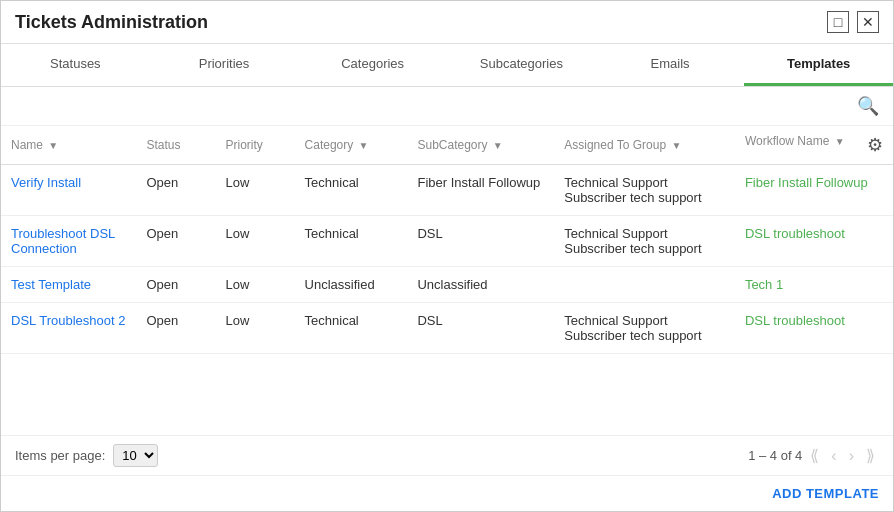 This screenshot has width=894, height=512. I want to click on name-sort-icon: ▼, so click(53, 146).